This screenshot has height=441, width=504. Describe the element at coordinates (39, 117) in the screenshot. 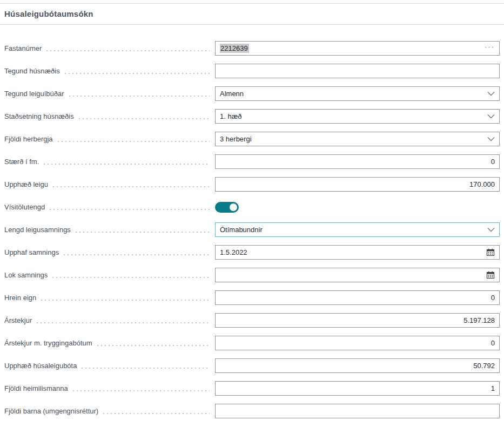

I see `field-label: Staðsetning húsnæðis` at that location.